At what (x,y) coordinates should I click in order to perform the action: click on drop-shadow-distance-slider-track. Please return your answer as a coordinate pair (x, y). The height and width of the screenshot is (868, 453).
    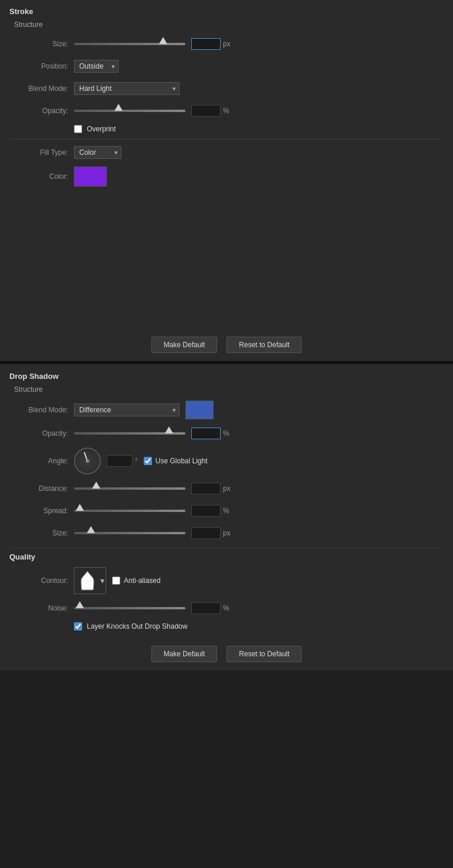
    Looking at the image, I should click on (130, 489).